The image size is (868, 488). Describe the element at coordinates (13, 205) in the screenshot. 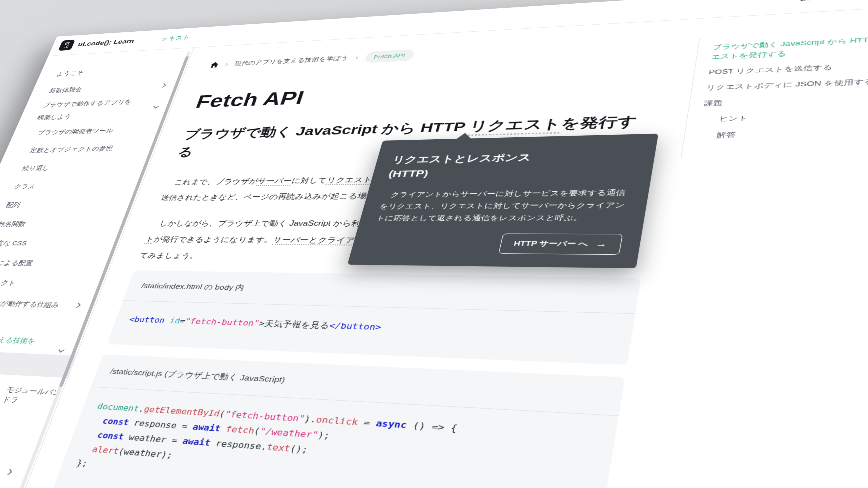

I see `sidebar-item-label: 配列` at that location.